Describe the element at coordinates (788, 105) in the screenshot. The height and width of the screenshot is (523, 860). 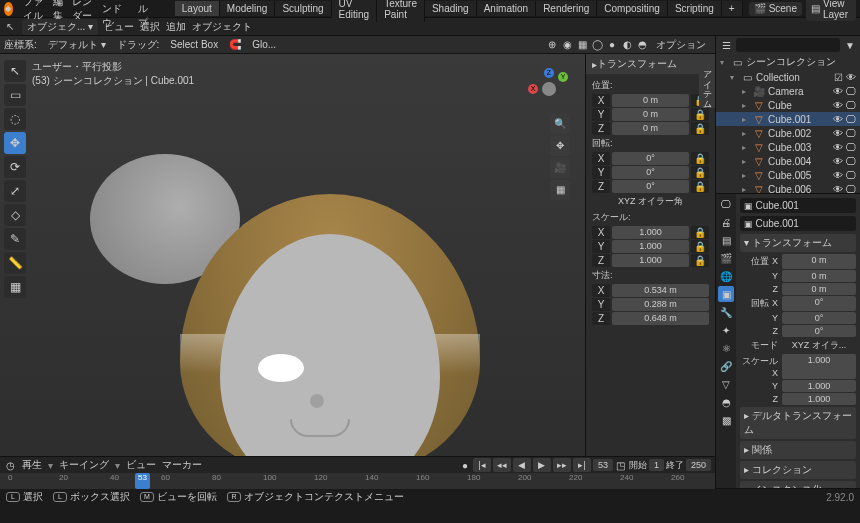
I see `outliner-item: ▸▽Cube👁🖵` at that location.